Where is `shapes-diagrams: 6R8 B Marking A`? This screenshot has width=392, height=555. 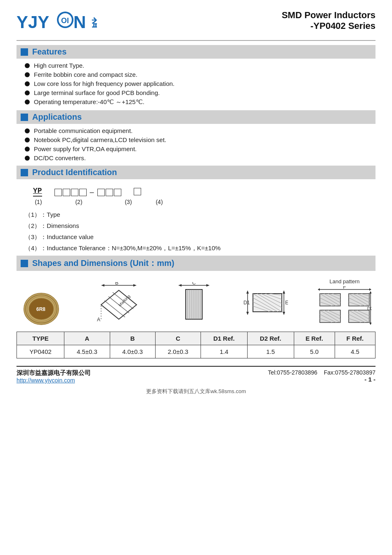 shapes-diagrams: 6R8 B Marking A is located at coordinates (196, 303).